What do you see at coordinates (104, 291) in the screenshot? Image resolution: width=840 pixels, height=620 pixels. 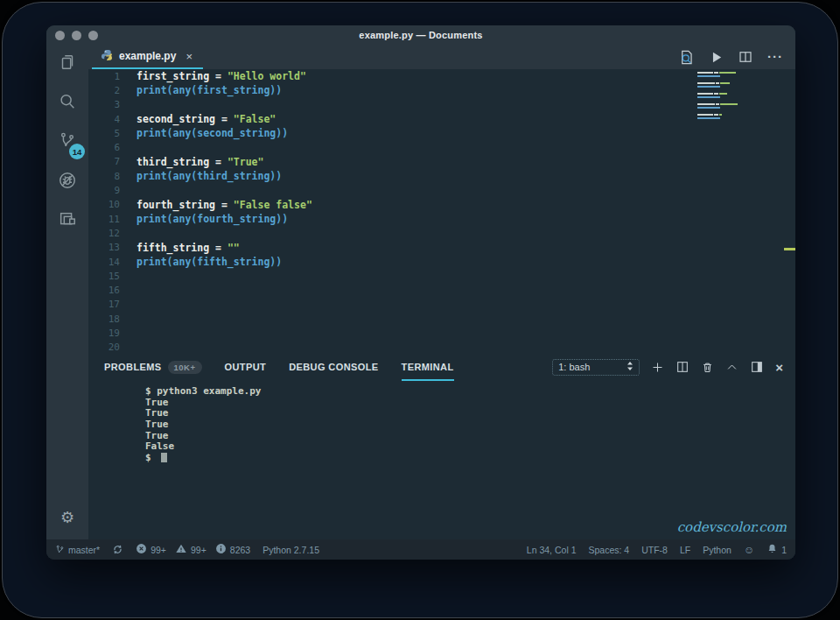 I see `line-number: 16` at bounding box center [104, 291].